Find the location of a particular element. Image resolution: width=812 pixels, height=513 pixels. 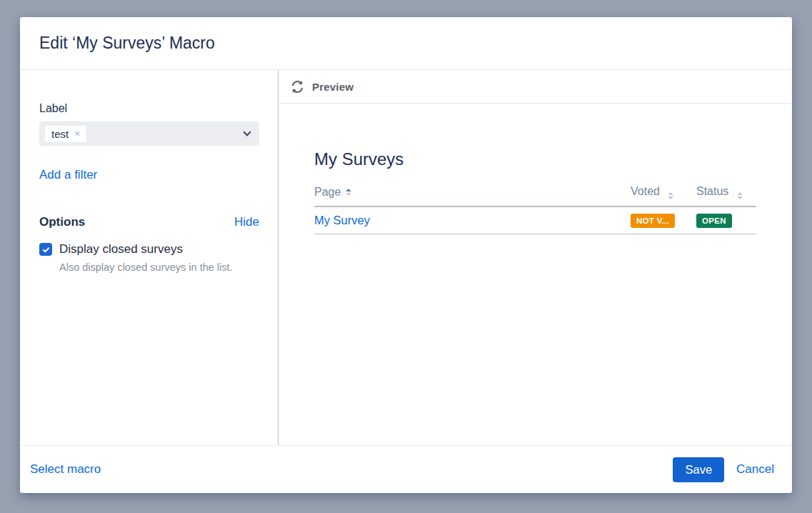

display-closed-row: Display closed surveys is located at coordinates (149, 249).